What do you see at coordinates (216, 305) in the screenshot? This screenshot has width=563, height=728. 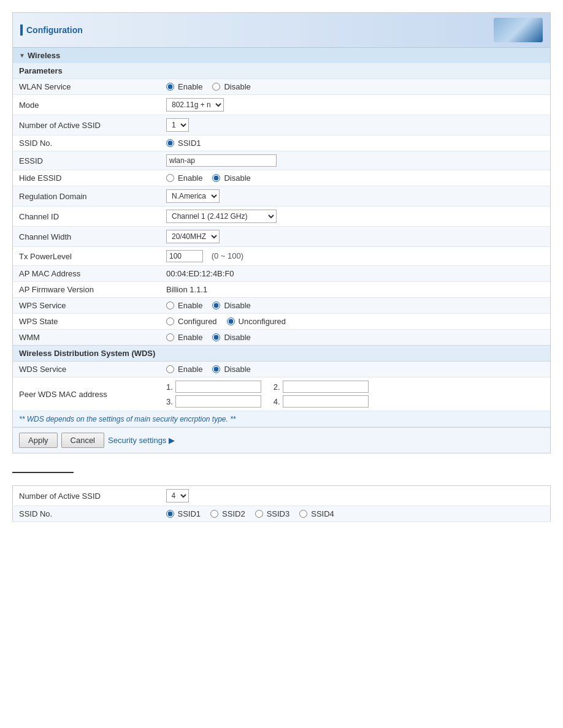 I see `wps-service-disable-radio` at bounding box center [216, 305].